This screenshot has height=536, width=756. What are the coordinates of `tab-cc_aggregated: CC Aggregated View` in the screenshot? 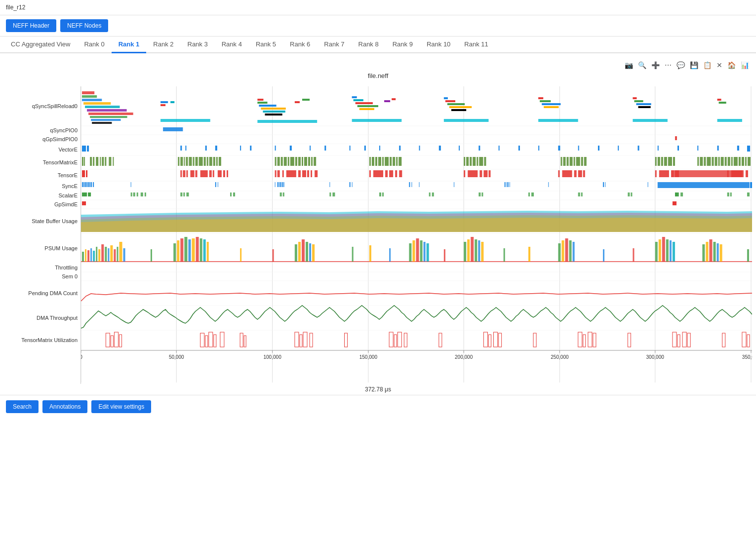 It's located at (40, 45).